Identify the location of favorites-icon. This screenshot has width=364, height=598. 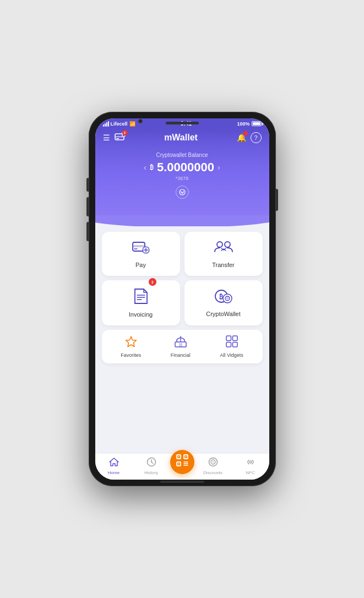
(131, 343).